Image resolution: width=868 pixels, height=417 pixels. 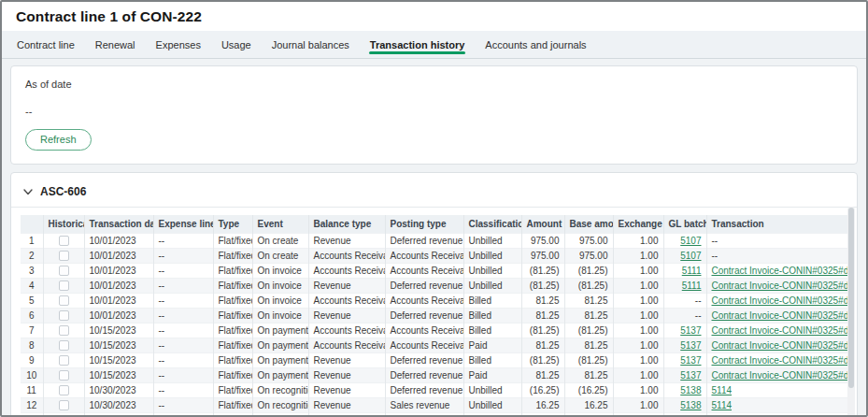 I want to click on cell-row-number: 9, so click(x=32, y=361).